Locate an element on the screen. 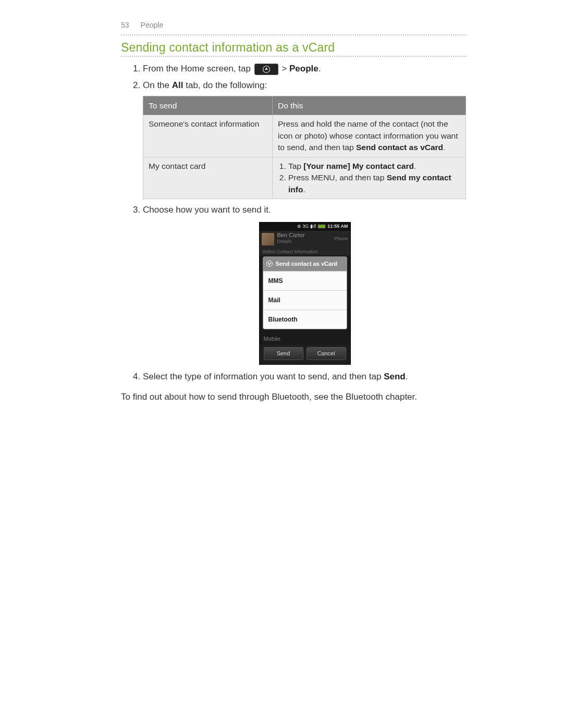 This screenshot has width=563, height=728. contact-name: Ben Carter is located at coordinates (291, 236).